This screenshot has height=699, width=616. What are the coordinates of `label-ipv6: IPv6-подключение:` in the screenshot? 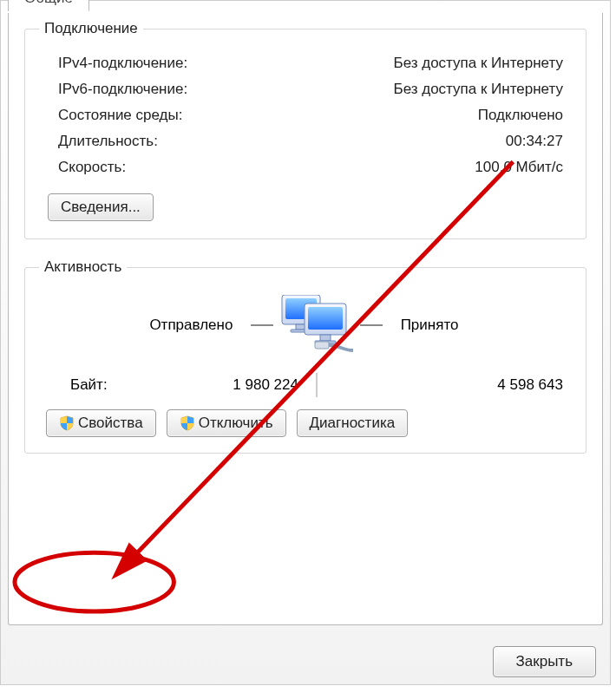 It's located at (123, 89).